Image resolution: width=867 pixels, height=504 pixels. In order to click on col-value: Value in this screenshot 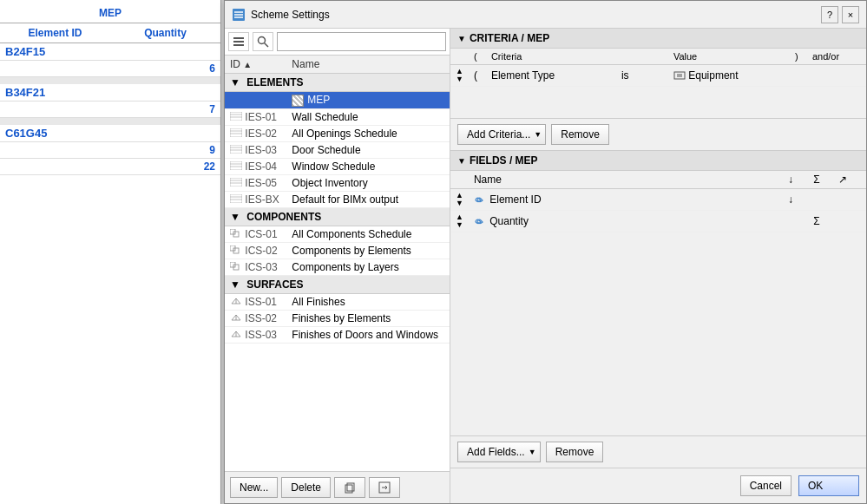, I will do `click(729, 57)`.